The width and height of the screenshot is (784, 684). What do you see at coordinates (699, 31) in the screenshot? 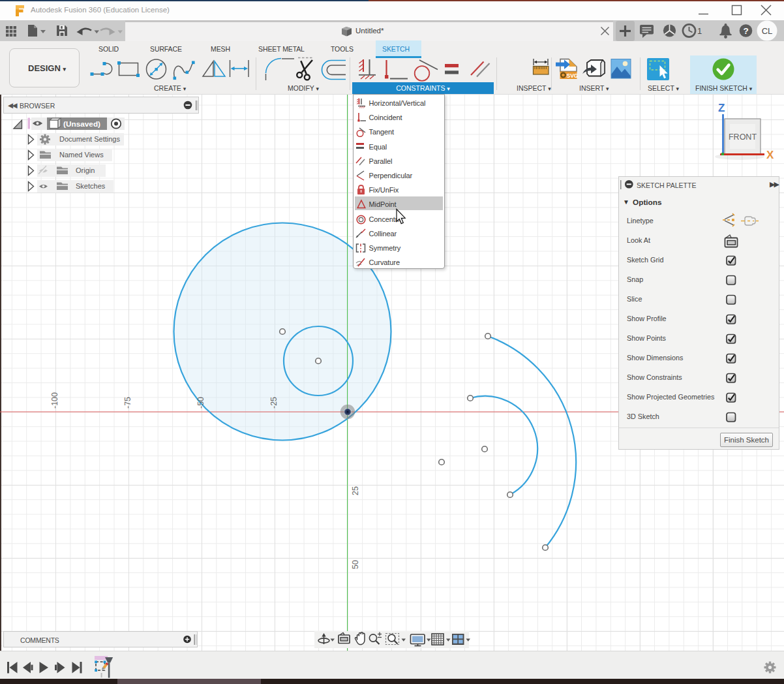
I see `svg-text: 1` at bounding box center [699, 31].